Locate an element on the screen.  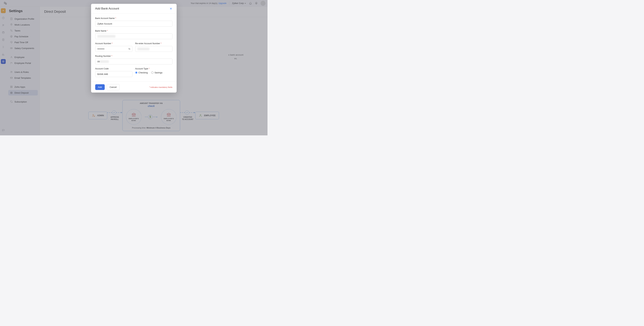
reenter-account-number-input: XXXXXXXX is located at coordinates (154, 49).